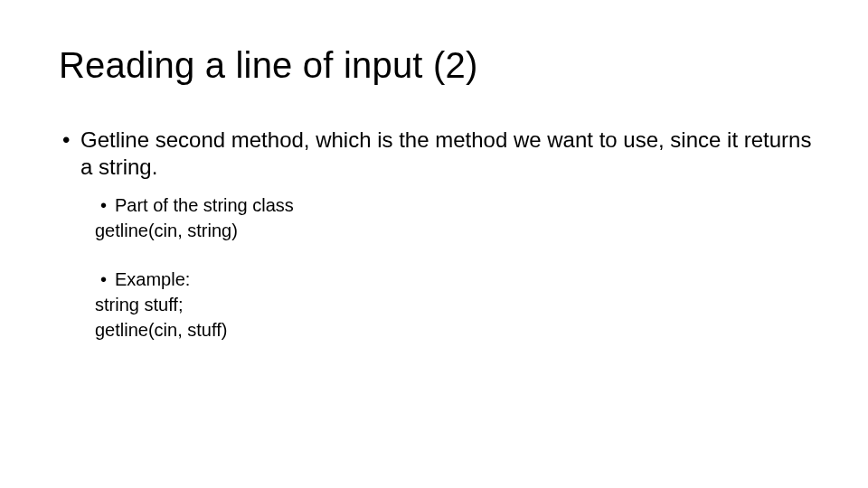 The width and height of the screenshot is (868, 488). I want to click on bullet-level1: • Getline second method, which is the me…, so click(436, 154).